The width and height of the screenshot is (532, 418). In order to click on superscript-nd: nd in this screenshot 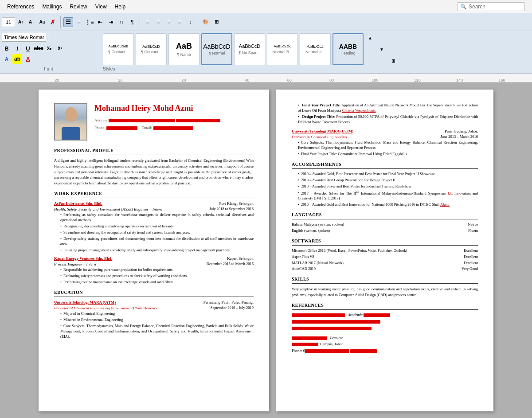, I will do `click(357, 192)`.